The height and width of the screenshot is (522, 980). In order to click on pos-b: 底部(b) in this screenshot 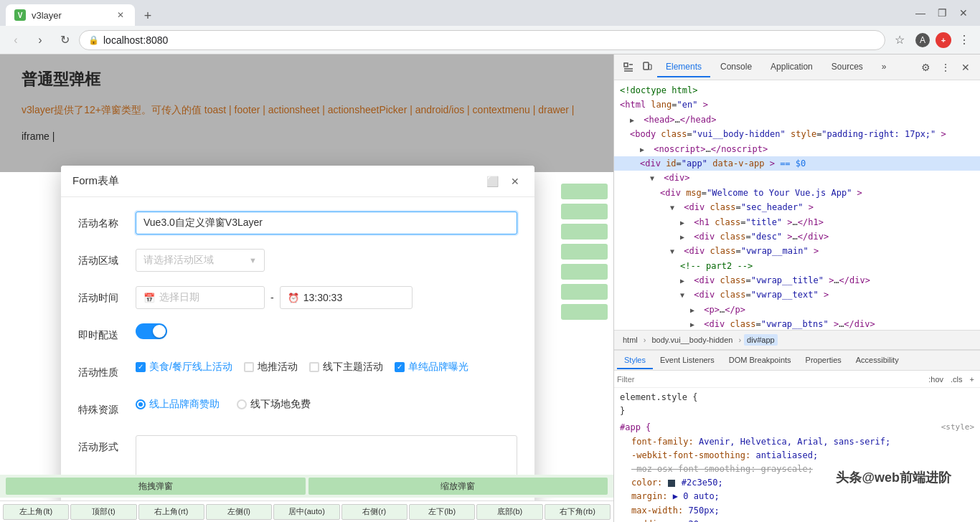, I will do `click(509, 512)`.